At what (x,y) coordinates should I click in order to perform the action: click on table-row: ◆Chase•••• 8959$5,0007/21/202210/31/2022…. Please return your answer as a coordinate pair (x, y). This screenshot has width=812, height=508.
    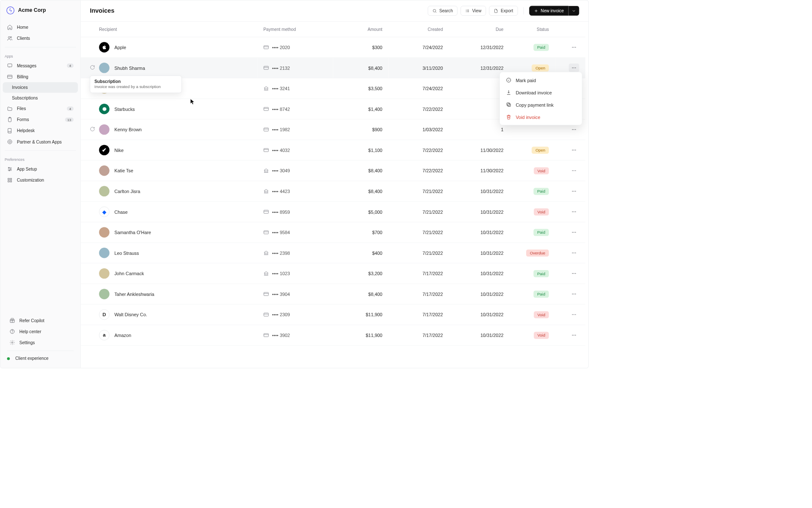
    Looking at the image, I should click on (333, 212).